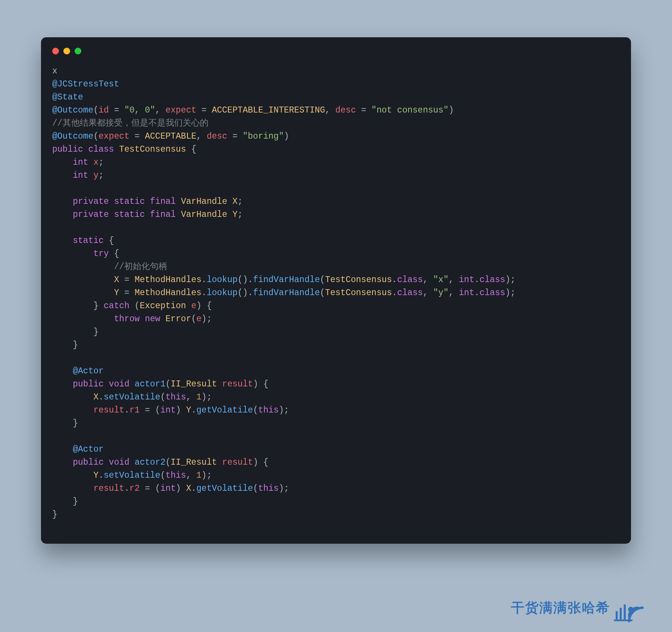 This screenshot has width=672, height=632. Describe the element at coordinates (336, 51) in the screenshot. I see `window-controls` at that location.